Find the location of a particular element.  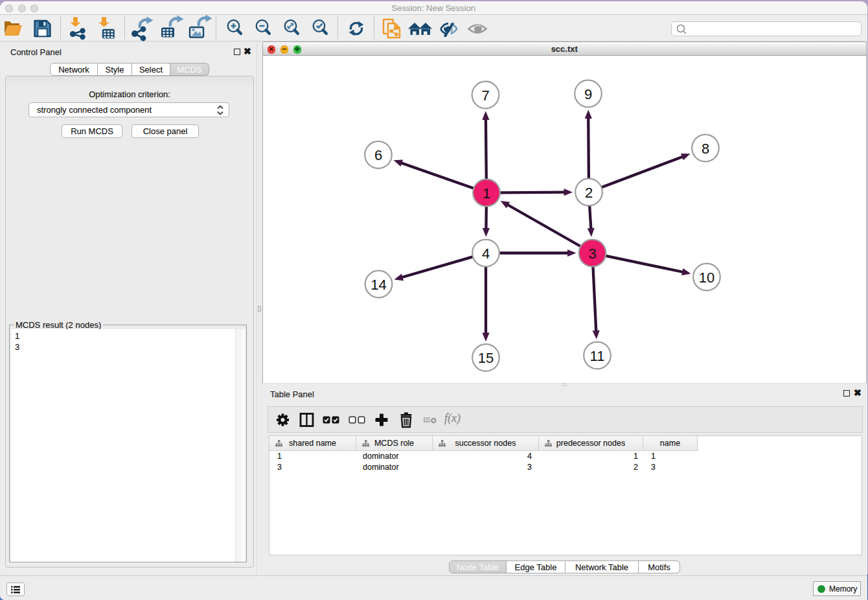

svg-text: 10 is located at coordinates (707, 277).